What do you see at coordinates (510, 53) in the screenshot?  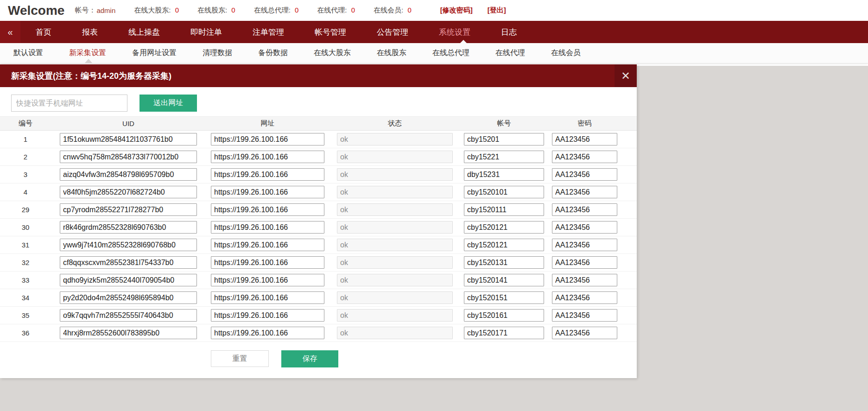 I see `subnav-item: 在线代理` at bounding box center [510, 53].